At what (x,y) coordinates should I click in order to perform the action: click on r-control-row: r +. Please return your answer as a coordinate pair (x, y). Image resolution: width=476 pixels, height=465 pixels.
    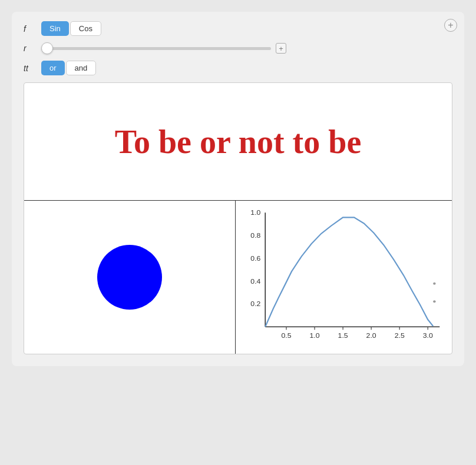
    Looking at the image, I should click on (238, 48).